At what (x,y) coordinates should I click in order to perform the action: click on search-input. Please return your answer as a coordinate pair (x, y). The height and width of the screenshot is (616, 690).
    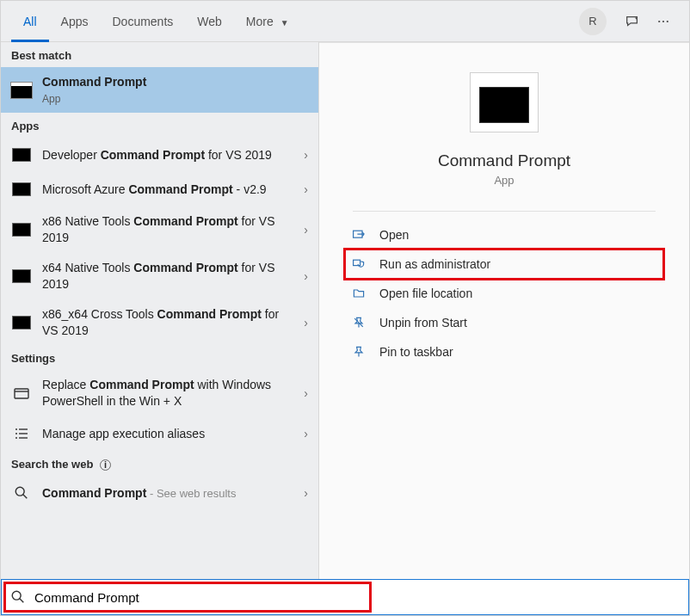
    Looking at the image, I should click on (357, 597).